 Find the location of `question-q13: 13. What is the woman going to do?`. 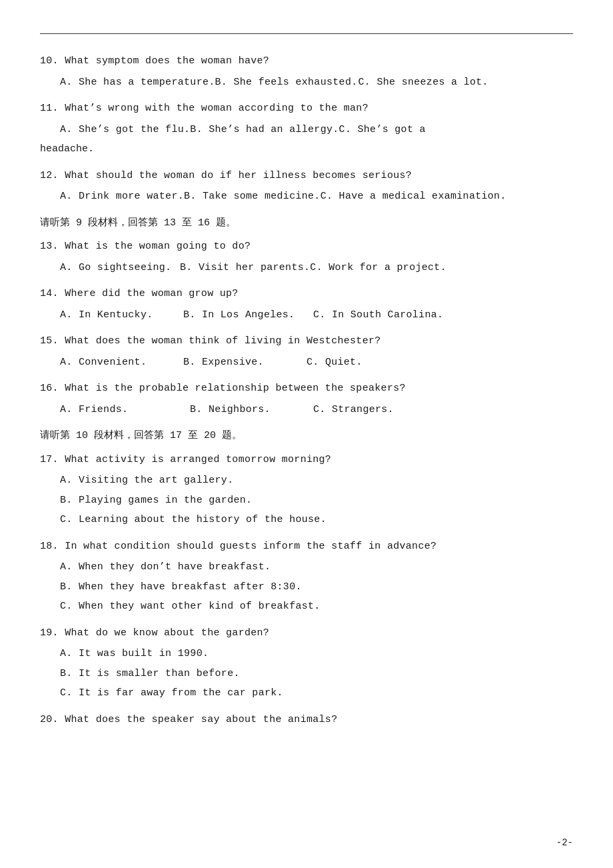

question-q13: 13. What is the woman going to do? is located at coordinates (306, 247).